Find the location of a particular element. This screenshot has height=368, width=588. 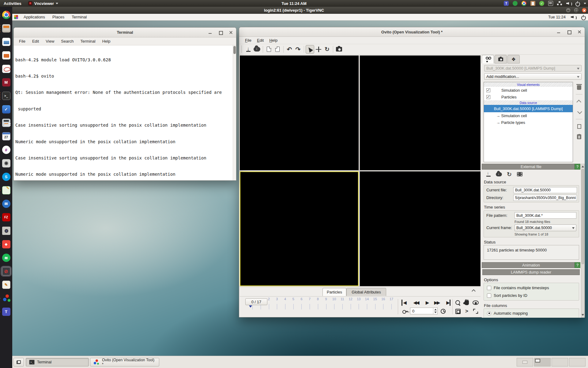

render-active-viewport-button is located at coordinates (467, 311).